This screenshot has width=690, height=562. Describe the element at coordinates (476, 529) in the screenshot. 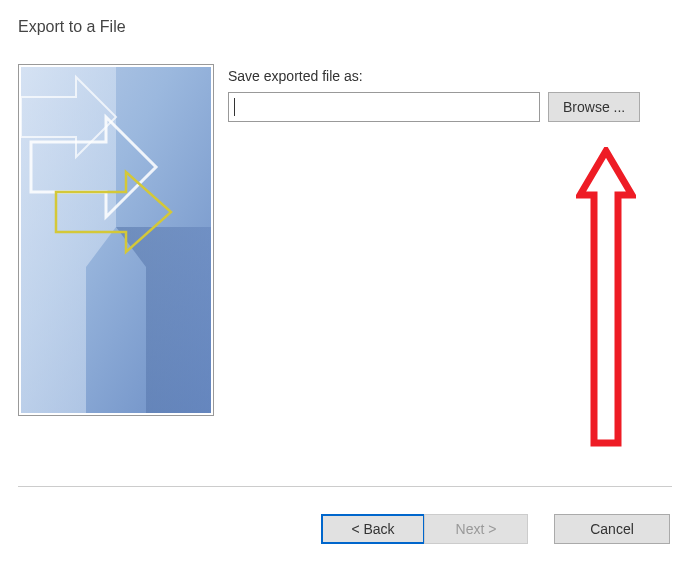

I see `next-button: Next >` at that location.